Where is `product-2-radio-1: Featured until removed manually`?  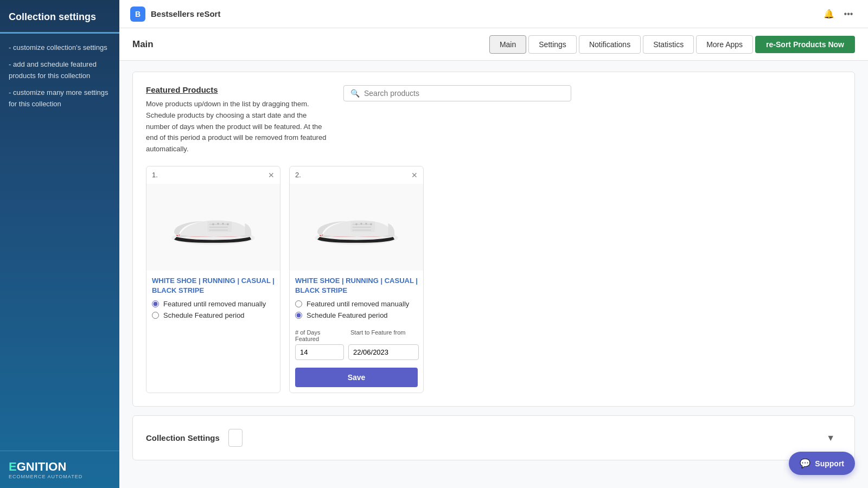 product-2-radio-1: Featured until removed manually is located at coordinates (356, 304).